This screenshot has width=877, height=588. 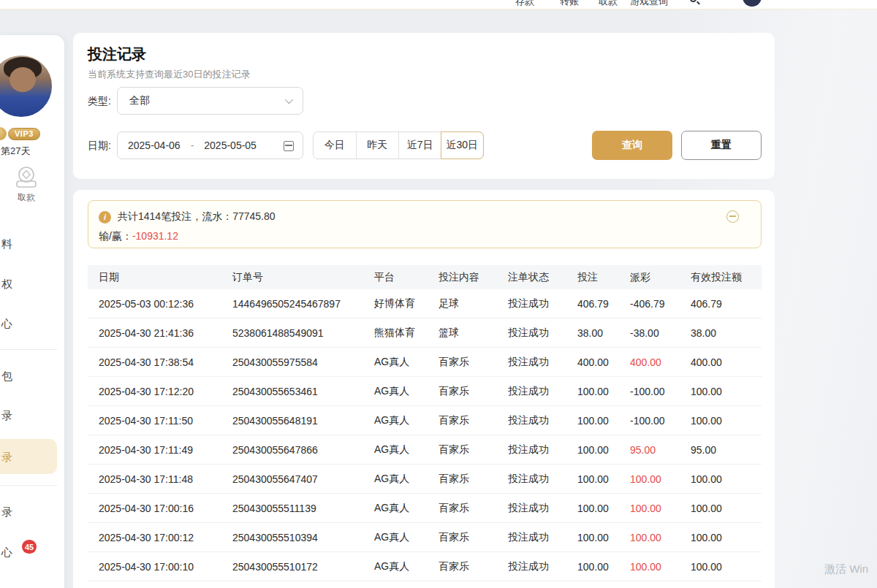 I want to click on sidebar-item-profile: 料, so click(x=29, y=244).